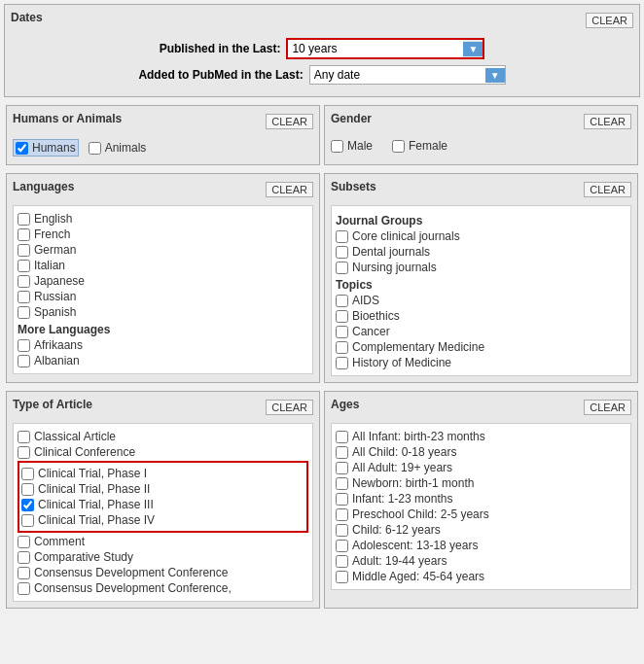 The width and height of the screenshot is (644, 664). Describe the element at coordinates (342, 268) in the screenshot. I see `subset-nursing-checkbox` at that location.